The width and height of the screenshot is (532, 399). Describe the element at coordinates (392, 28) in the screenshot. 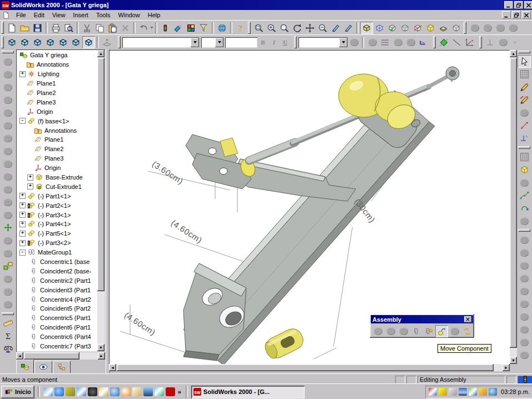

I see `hidden-in-gray-button` at that location.